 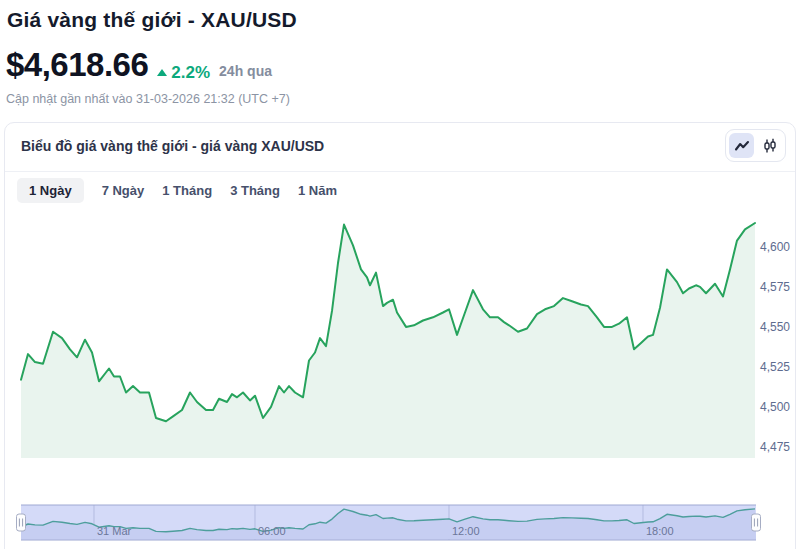 What do you see at coordinates (190, 73) in the screenshot?
I see `change-percent: 2.2%` at bounding box center [190, 73].